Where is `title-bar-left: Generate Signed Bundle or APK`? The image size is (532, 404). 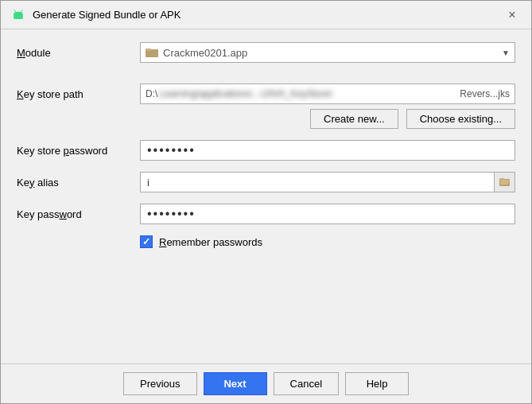
title-bar-left: Generate Signed Bundle or APK is located at coordinates (95, 15).